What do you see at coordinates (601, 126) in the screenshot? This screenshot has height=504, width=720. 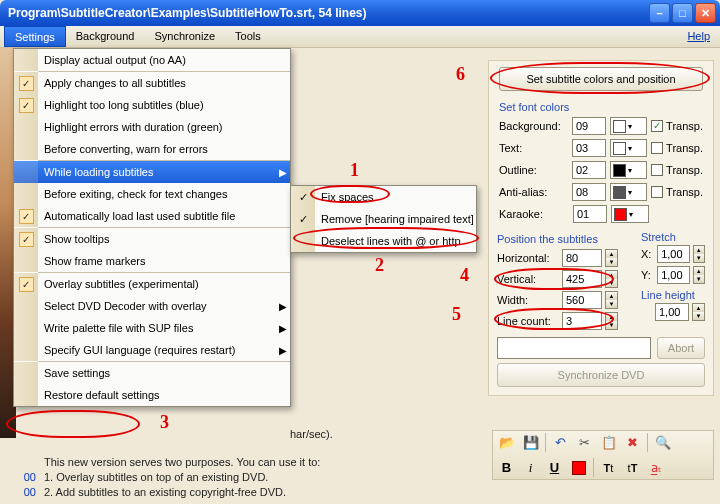 I see `row-background: Background: 09 ▾ ✓Transp.` at bounding box center [601, 126].